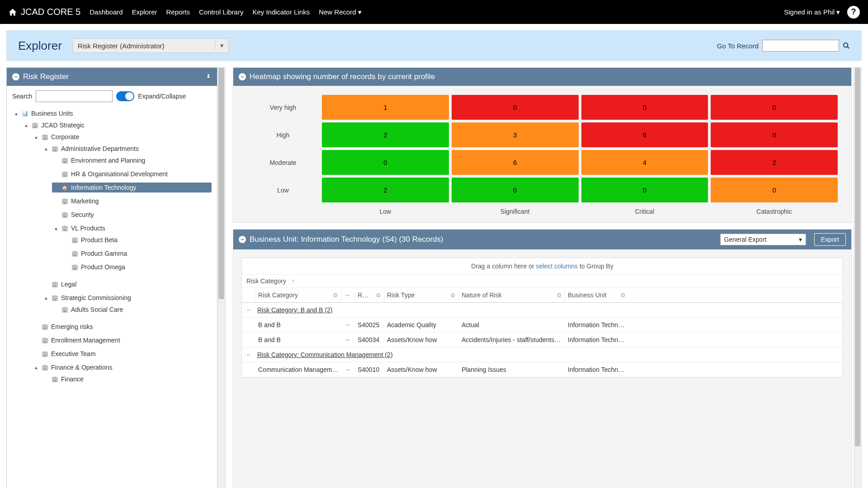 This screenshot has height=488, width=868. Describe the element at coordinates (122, 340) in the screenshot. I see `tree-node-enrollment: Enrollment Management` at that location.